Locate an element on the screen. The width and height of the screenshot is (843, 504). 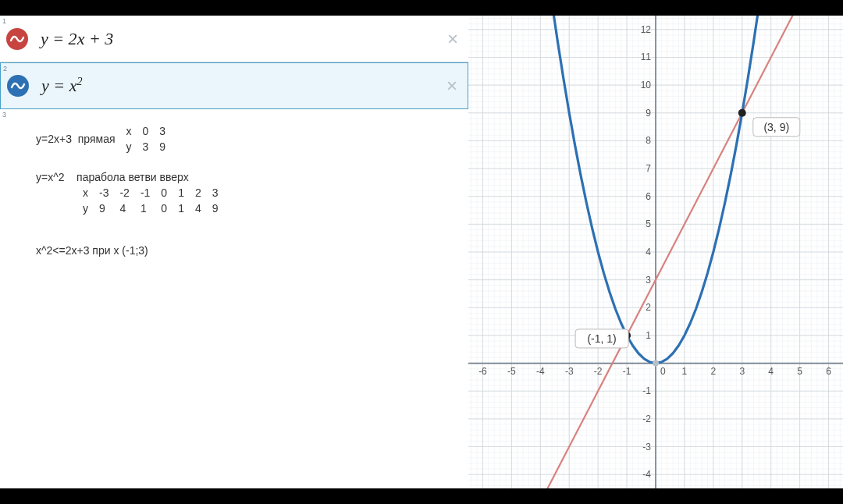
expression-formula: y = x2 is located at coordinates (236, 86).